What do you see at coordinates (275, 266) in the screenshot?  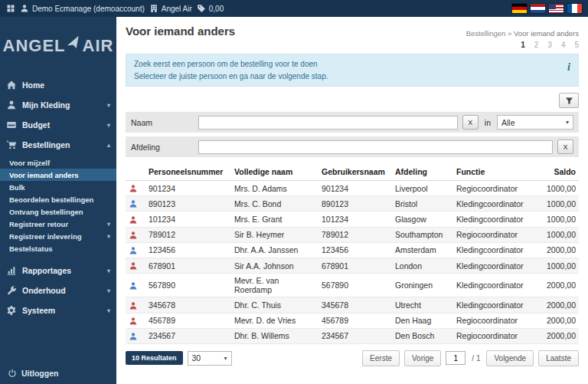 I see `cell-volledige_naam: Sir A.A. Johnson` at bounding box center [275, 266].